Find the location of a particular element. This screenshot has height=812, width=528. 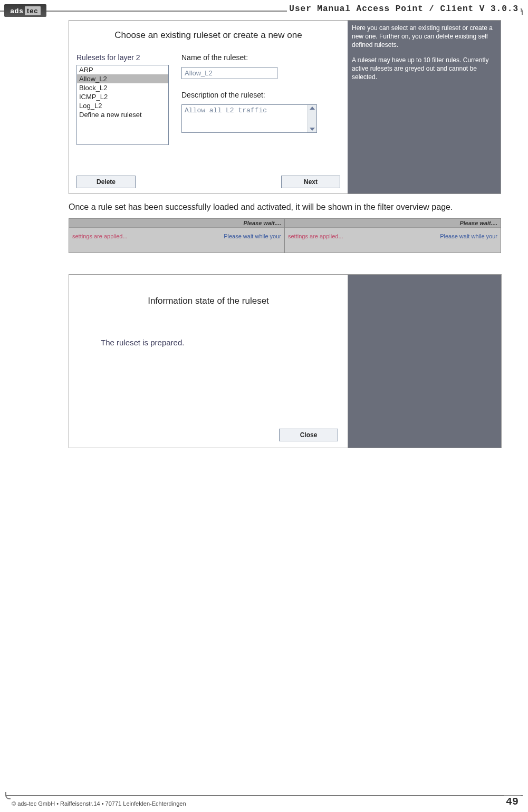

dialog-title: Choose an existing ruleset or create a n… is located at coordinates (208, 35).